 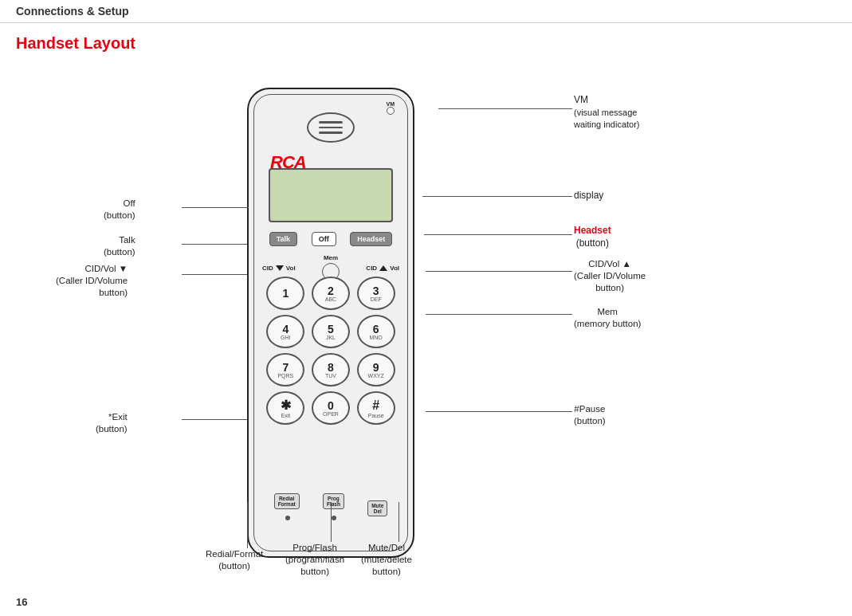 What do you see at coordinates (92, 281) in the screenshot?
I see `annotation-cidvol-left: CID/Vol ▼(Caller ID/Volumebutton)` at bounding box center [92, 281].